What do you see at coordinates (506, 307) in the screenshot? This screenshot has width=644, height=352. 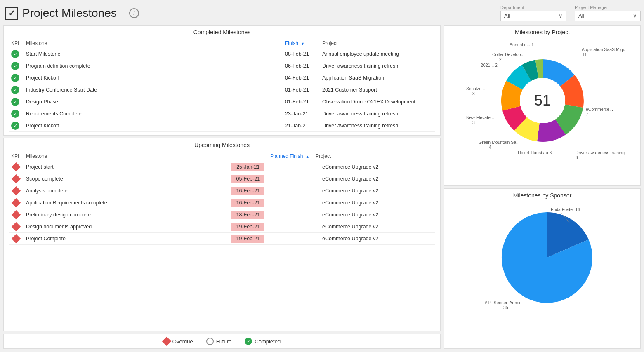 I see `pie-label-admin-val: 35` at bounding box center [506, 307].